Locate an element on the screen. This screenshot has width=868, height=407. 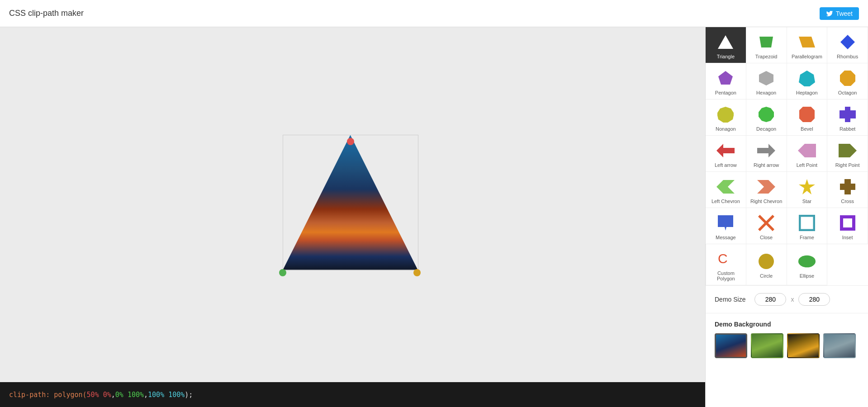
shape-item-bevel: Bevel is located at coordinates (807, 118).